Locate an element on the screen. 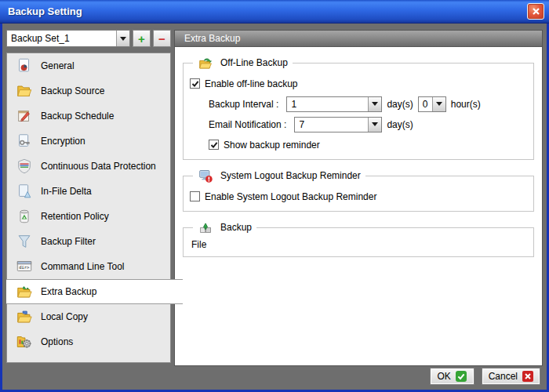  sidebar-item-label: Backup Source is located at coordinates (72, 91).